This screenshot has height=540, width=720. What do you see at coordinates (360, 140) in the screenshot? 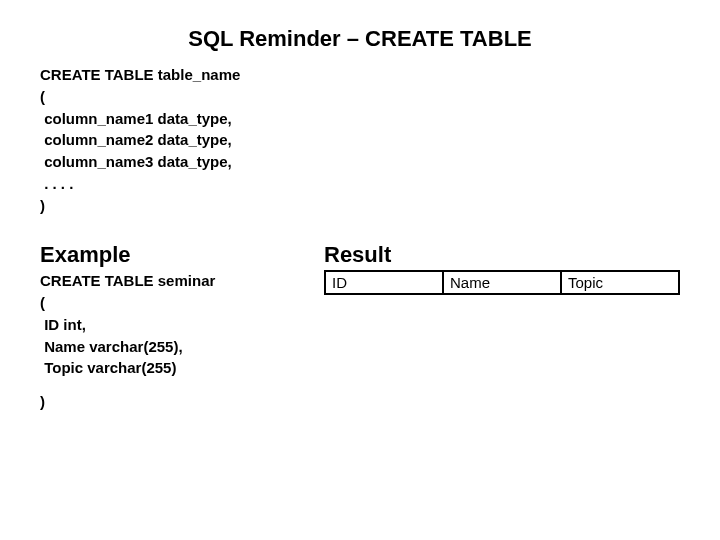
I see `syntax-line: column_name2 data_type,` at bounding box center [360, 140].